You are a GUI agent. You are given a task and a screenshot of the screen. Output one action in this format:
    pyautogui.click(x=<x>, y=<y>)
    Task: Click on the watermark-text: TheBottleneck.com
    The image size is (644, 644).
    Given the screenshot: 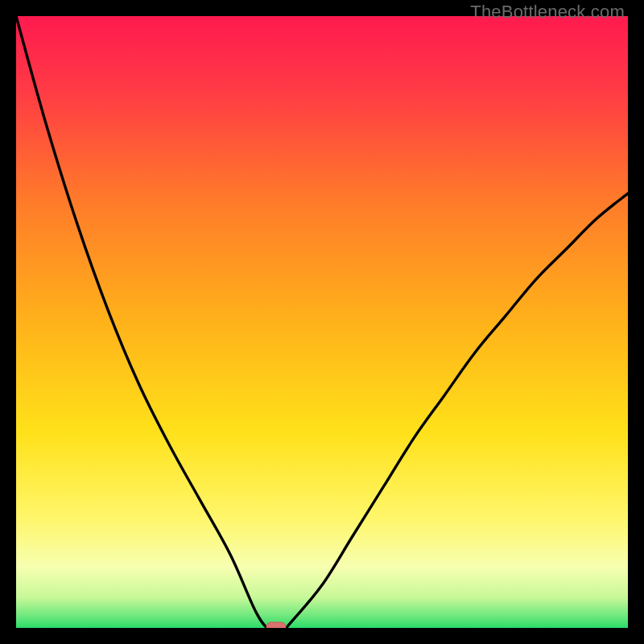 What is the action you would take?
    pyautogui.click(x=547, y=12)
    